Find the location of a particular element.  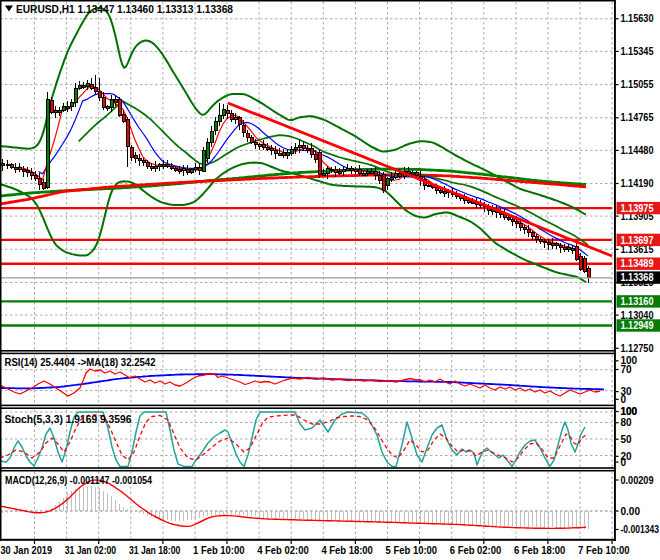

svg-text: 1.12750 is located at coordinates (638, 348).